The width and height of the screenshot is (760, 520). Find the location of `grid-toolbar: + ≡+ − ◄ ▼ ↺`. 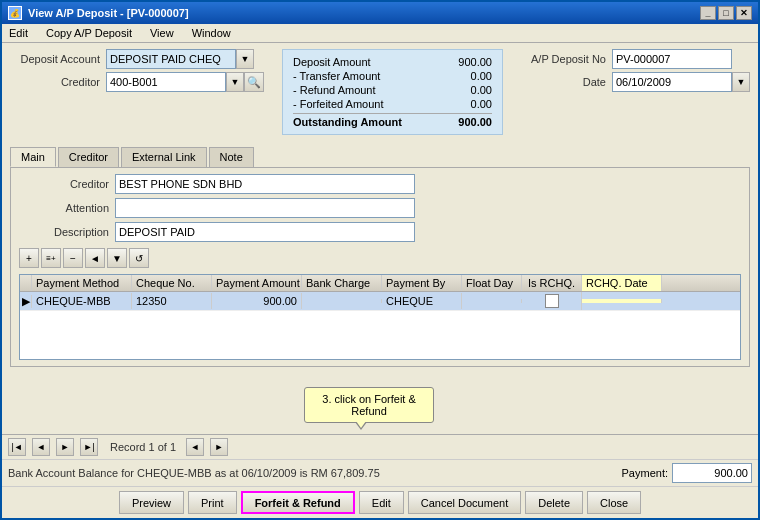

grid-toolbar: + ≡+ − ◄ ▼ ↺ is located at coordinates (380, 258).